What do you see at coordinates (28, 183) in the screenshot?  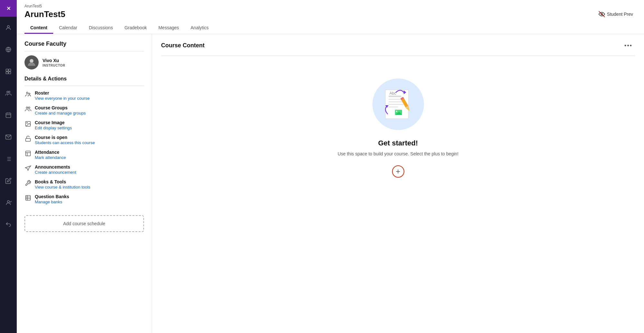 I see `books-tools-icon` at bounding box center [28, 183].